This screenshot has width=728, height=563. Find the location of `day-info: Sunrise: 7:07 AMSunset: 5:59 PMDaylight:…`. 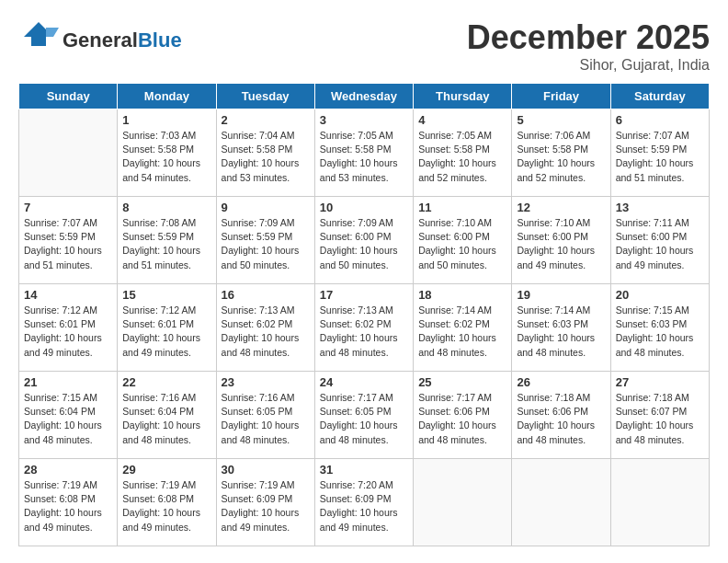

day-info: Sunrise: 7:07 AMSunset: 5:59 PMDaylight:… is located at coordinates (660, 156).